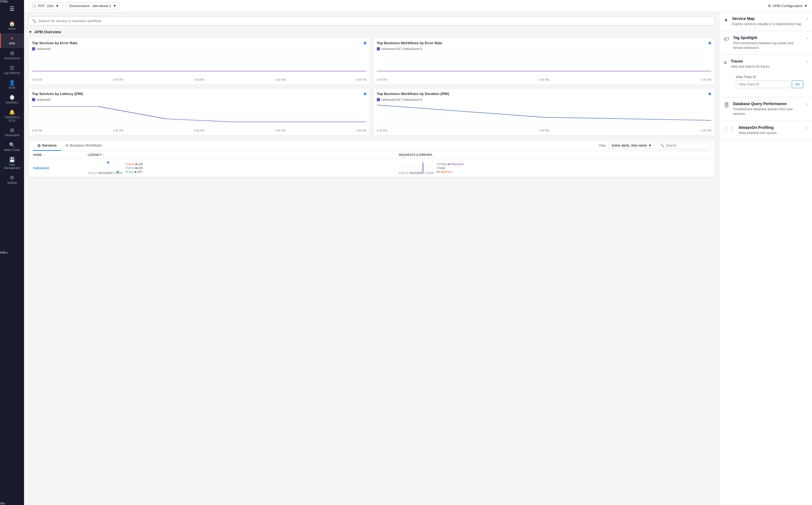 The height and width of the screenshot is (505, 812). Describe the element at coordinates (766, 130) in the screenshot. I see `right-panel-alwayson-profiling: ⋮⋮ AlwaysOn Profiling View potential roo…` at that location.